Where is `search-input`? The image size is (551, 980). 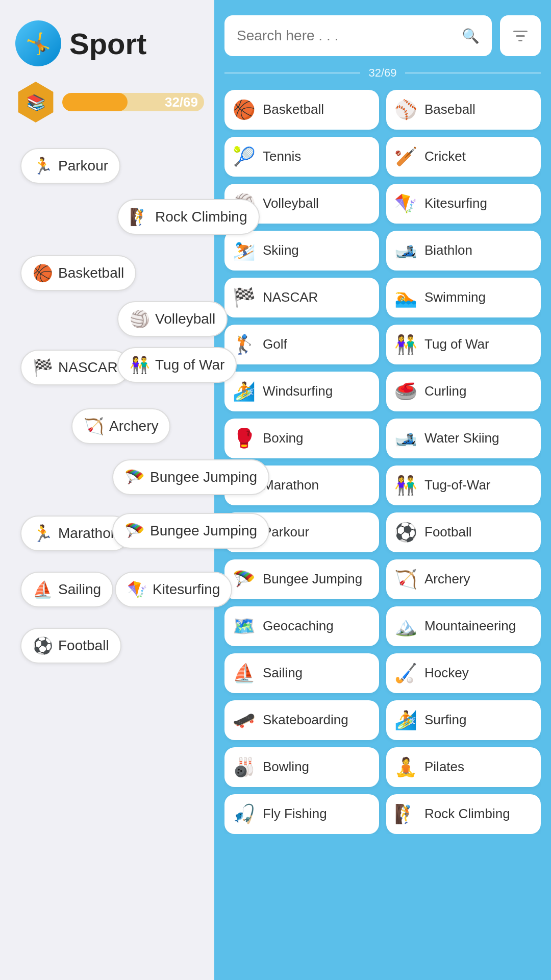
search-input is located at coordinates (346, 36).